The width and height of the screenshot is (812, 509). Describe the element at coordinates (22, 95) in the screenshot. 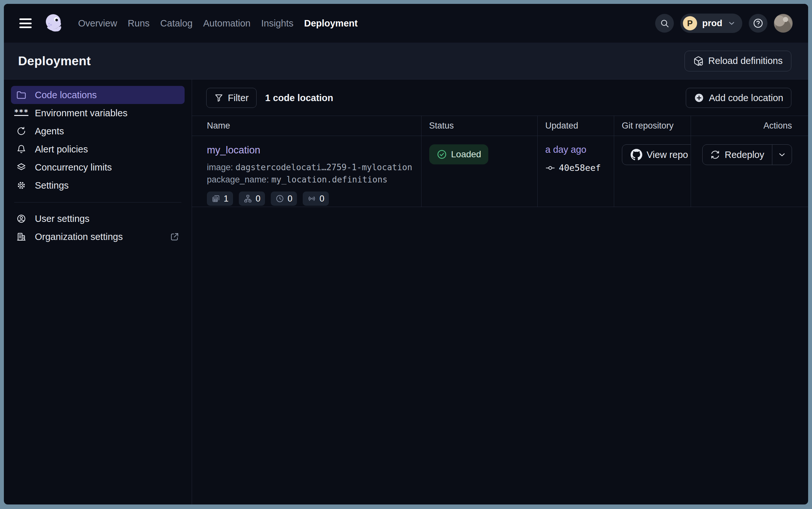

I see `folder-icon` at that location.